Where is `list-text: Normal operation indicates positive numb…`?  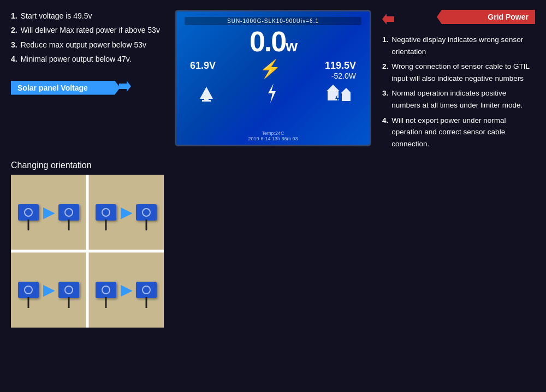
list-text: Normal operation indicates positive numb… is located at coordinates (463, 99).